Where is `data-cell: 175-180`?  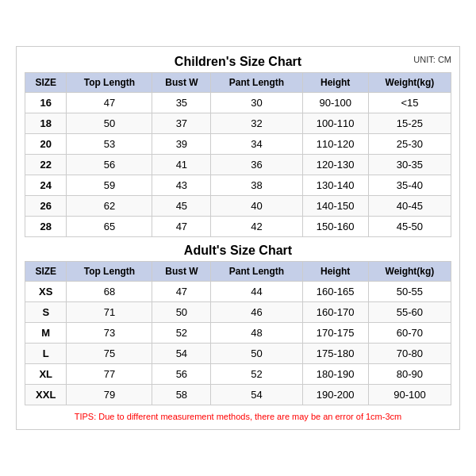
data-cell: 175-180 is located at coordinates (335, 354).